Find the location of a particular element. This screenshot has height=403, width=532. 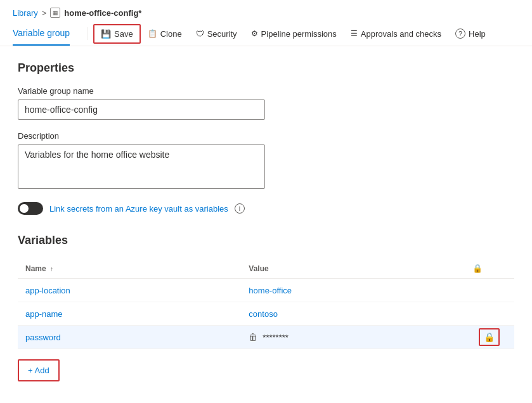

security-button: 🛡 Security is located at coordinates (217, 34).